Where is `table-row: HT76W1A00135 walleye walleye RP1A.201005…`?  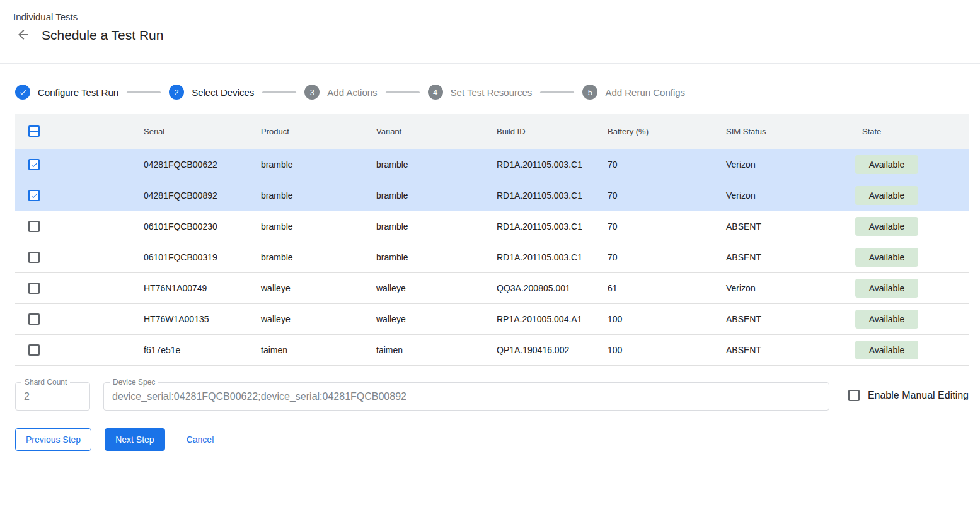 table-row: HT76W1A00135 walleye walleye RP1A.201005… is located at coordinates (492, 319).